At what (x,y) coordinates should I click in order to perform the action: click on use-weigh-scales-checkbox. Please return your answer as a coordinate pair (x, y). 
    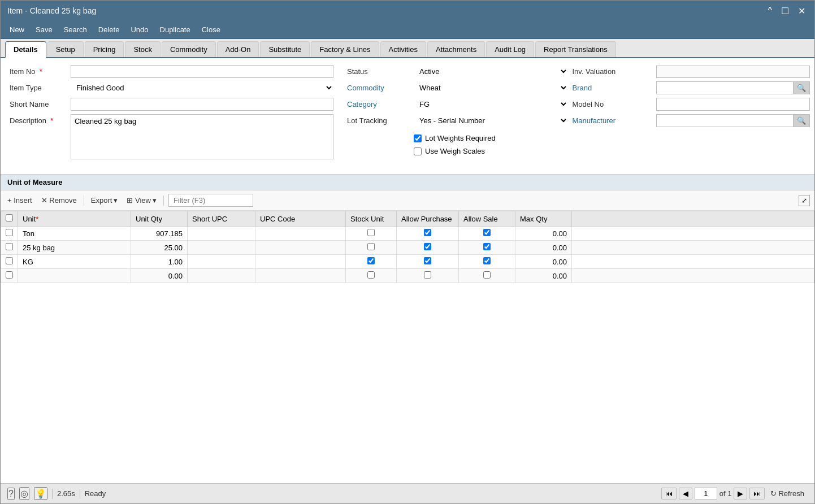
    Looking at the image, I should click on (418, 151).